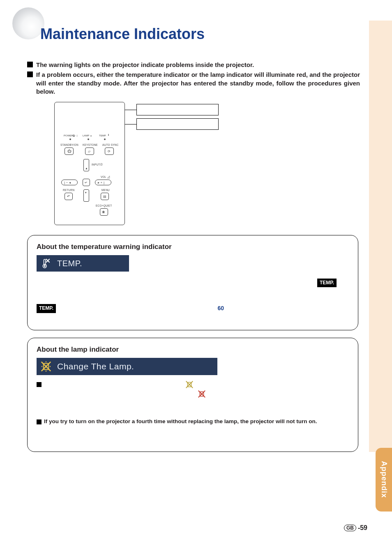  Describe the element at coordinates (105, 196) in the screenshot. I see `menu-button: ▤` at that location.